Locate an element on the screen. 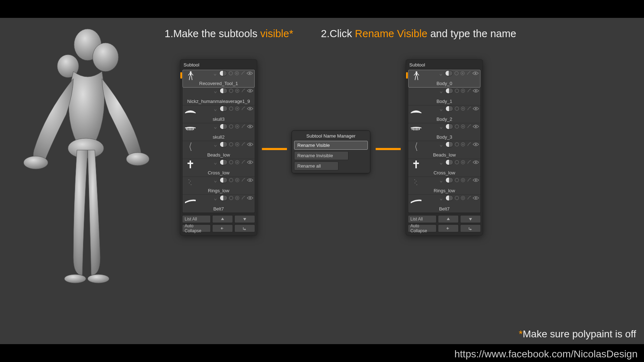 The height and width of the screenshot is (362, 644). subtool-row: Belt7 is located at coordinates (444, 204).